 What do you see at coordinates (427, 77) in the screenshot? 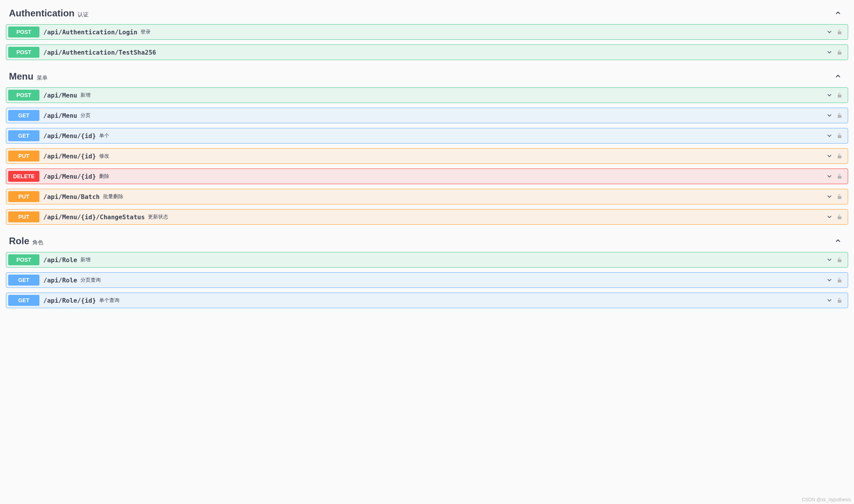
I see `tag-header-menu: Menu菜单` at bounding box center [427, 77].